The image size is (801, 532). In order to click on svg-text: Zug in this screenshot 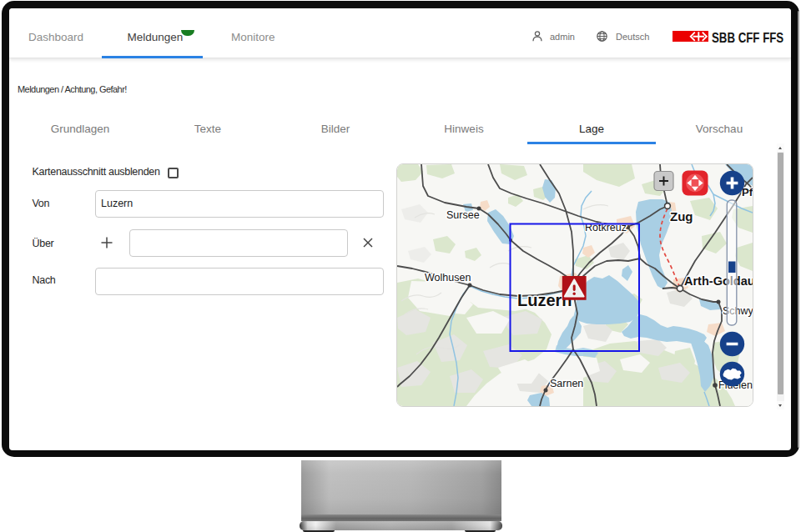, I will do `click(682, 217)`.